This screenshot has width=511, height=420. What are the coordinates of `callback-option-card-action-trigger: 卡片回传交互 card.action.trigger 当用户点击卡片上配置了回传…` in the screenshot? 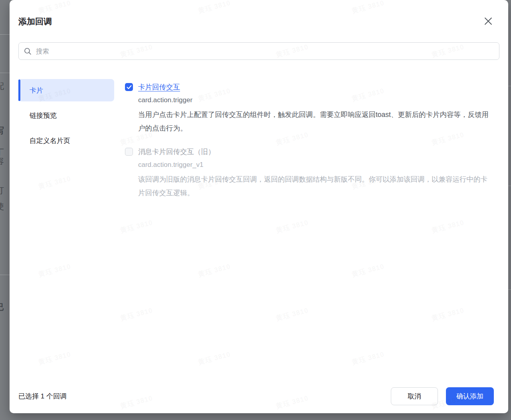 It's located at (312, 109).